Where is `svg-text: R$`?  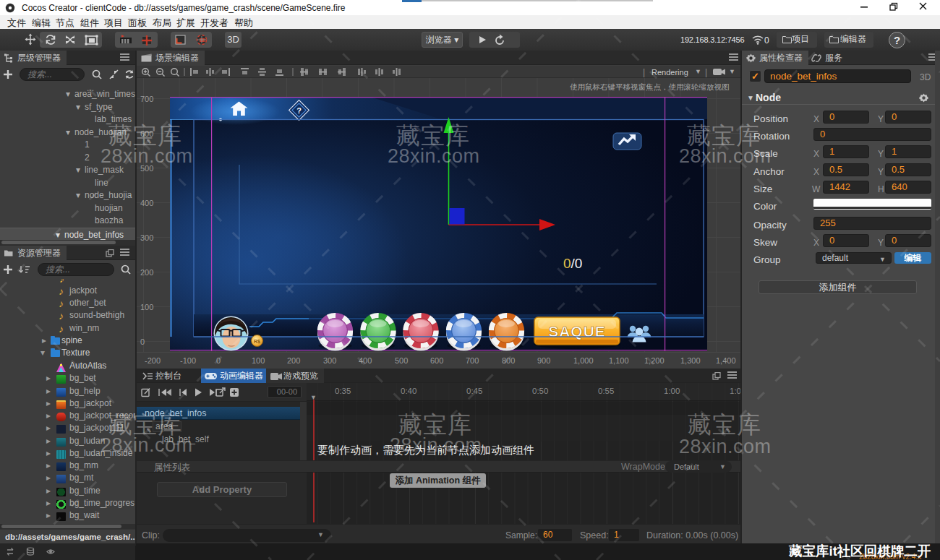 svg-text: R$ is located at coordinates (257, 342).